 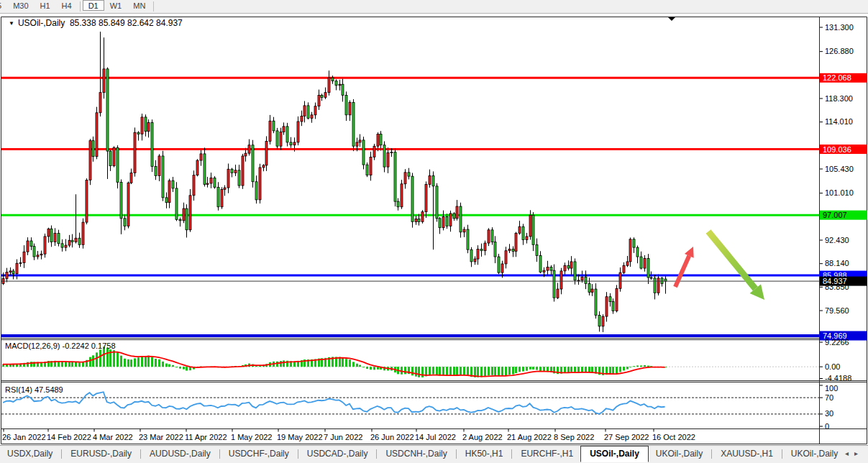 What do you see at coordinates (859, 453) in the screenshot?
I see `tab-scroll-right-icon: ▸` at bounding box center [859, 453].